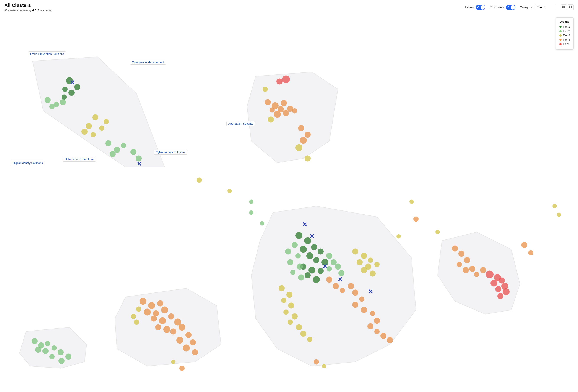 The height and width of the screenshot is (392, 578). Describe the element at coordinates (481, 7) in the screenshot. I see `labels-toggle: ✓` at that location.